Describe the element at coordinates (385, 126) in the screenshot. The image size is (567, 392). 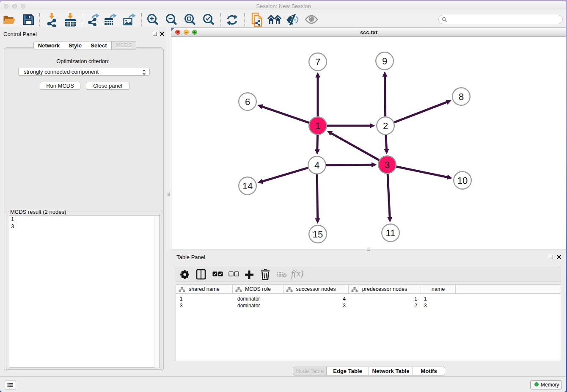
I see `svg-text: 2` at that location.